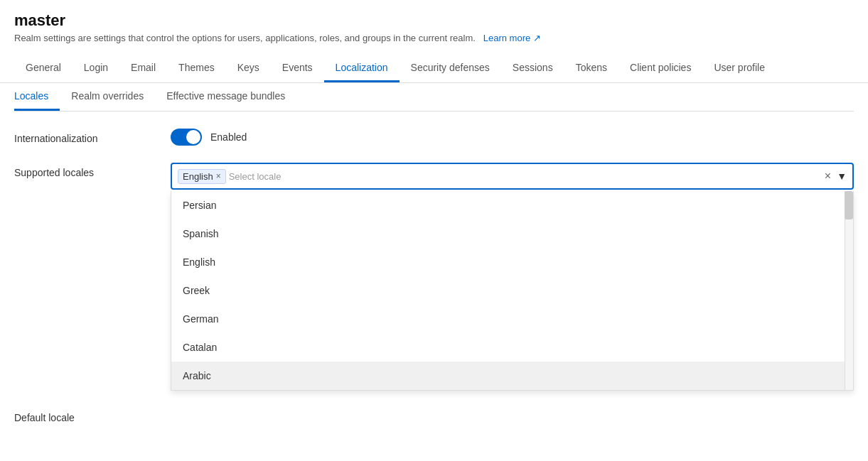 This screenshot has width=868, height=461. What do you see at coordinates (92, 136) in the screenshot?
I see `internationalization-label: Internationalization` at bounding box center [92, 136].